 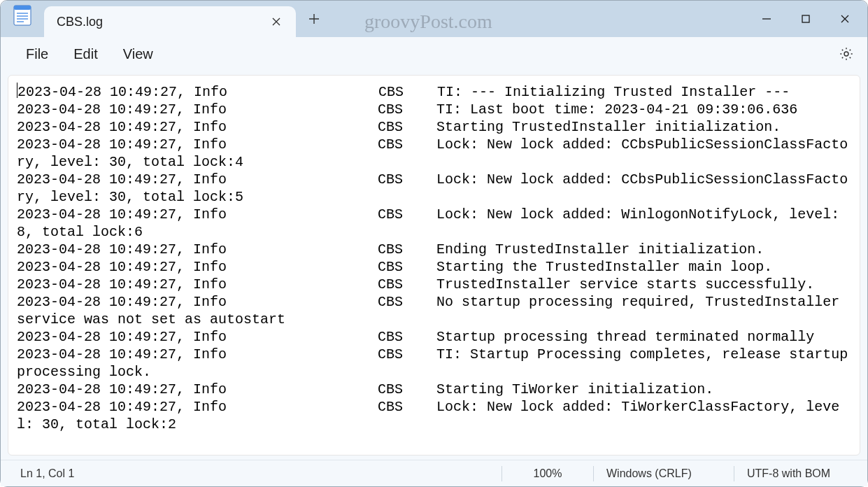 I want to click on watermark-text: groovyPost.com, so click(x=428, y=22).